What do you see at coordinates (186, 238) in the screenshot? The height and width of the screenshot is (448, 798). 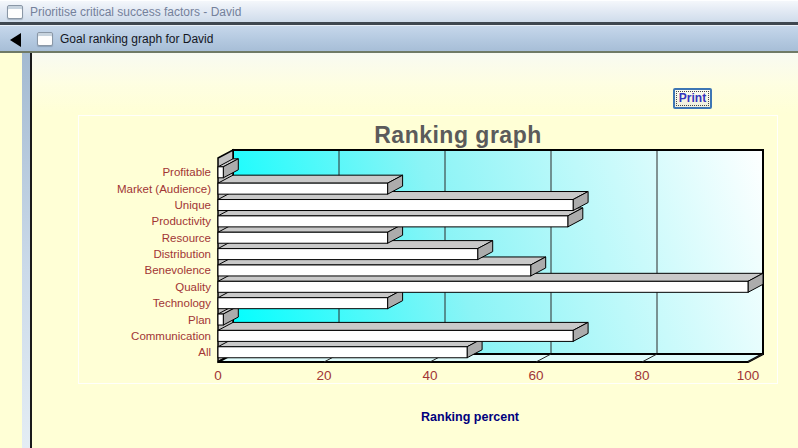 I see `category-label: Resource` at bounding box center [186, 238].